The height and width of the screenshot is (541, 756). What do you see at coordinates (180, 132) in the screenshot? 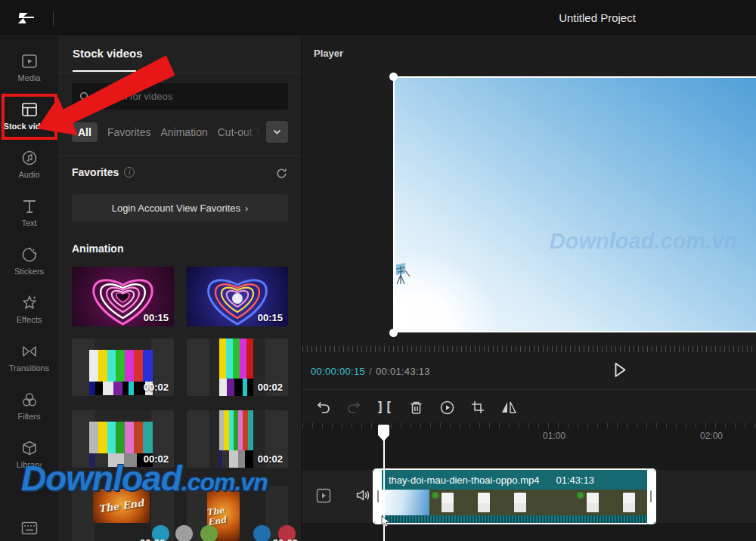
I see `category-tabs: All Favorites Animation Cut-out T` at bounding box center [180, 132].